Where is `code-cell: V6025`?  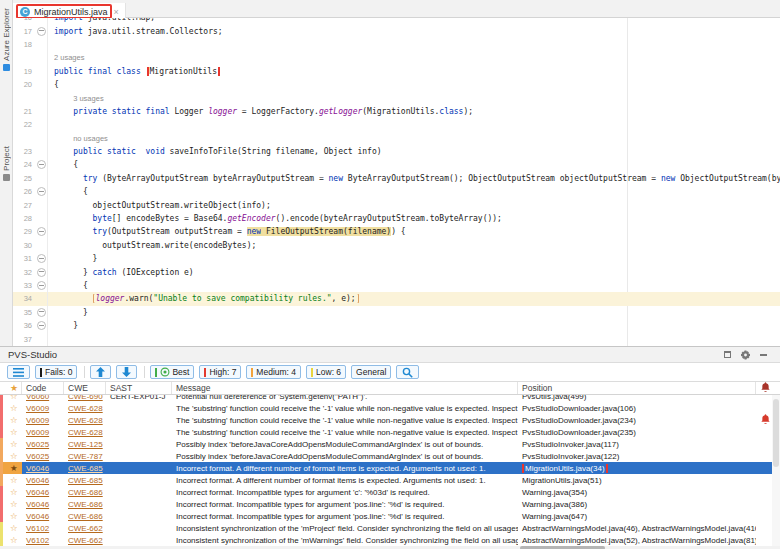
code-cell: V6025 is located at coordinates (43, 444).